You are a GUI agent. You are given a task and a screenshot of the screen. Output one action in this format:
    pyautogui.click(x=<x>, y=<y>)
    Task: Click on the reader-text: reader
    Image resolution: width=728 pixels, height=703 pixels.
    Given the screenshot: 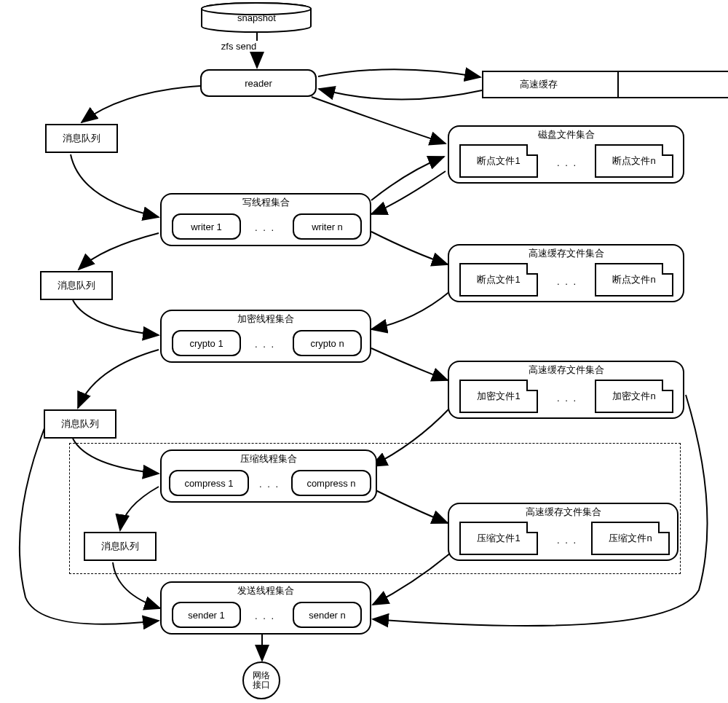 What is the action you would take?
    pyautogui.click(x=258, y=83)
    